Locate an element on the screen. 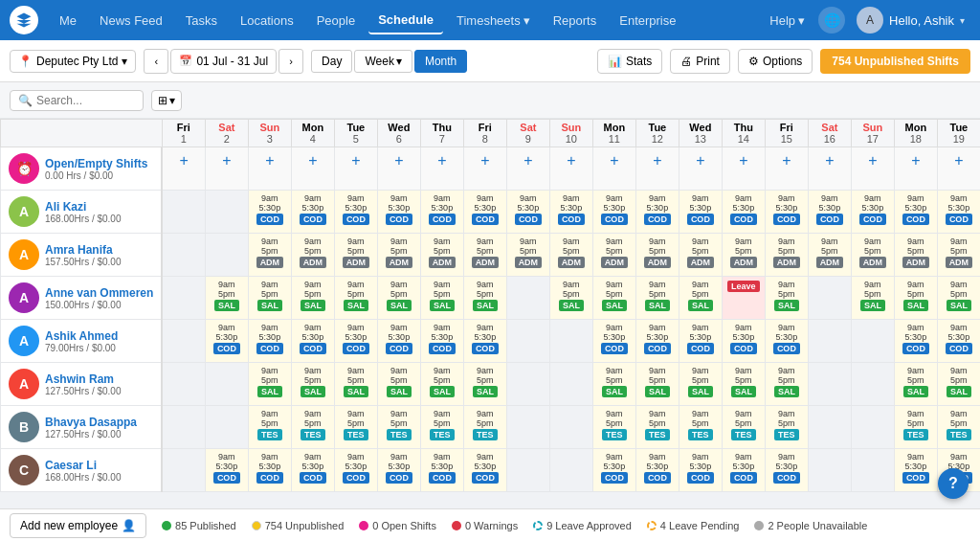 The width and height of the screenshot is (980, 541). shift-cell-3-12: 9am5pmSAL is located at coordinates (701, 299).